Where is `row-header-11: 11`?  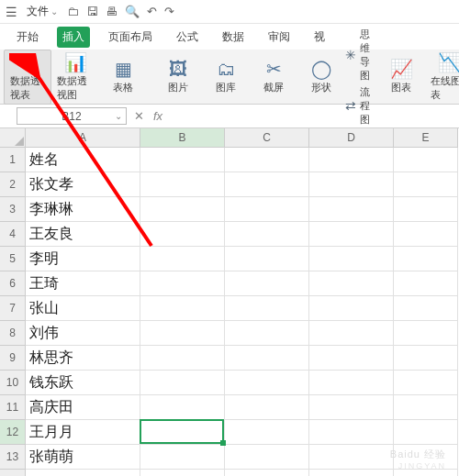
row-header-11: 11 is located at coordinates (13, 407).